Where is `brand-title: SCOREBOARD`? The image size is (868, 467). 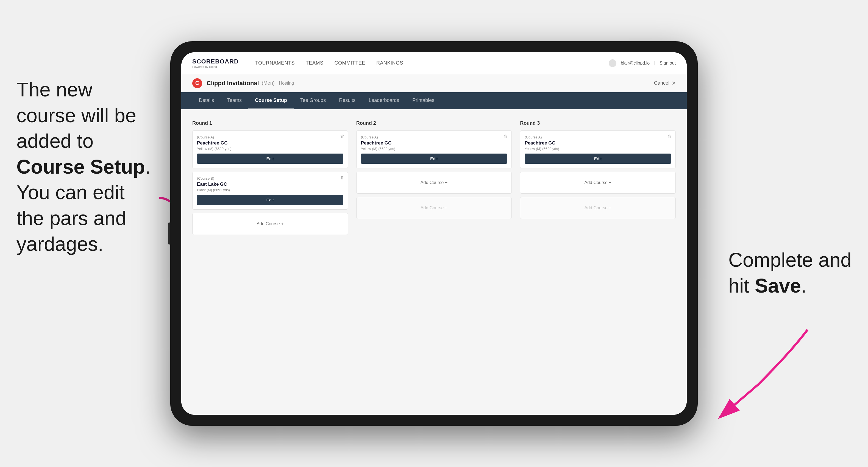
brand-title: SCOREBOARD is located at coordinates (216, 61).